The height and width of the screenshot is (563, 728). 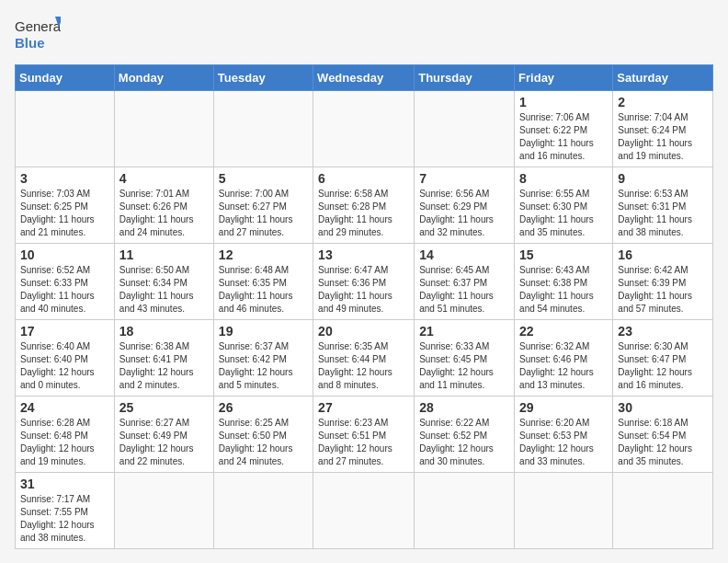 What do you see at coordinates (664, 359) in the screenshot?
I see `table-row: 23Sunrise: 6:30 AM Sunset: 6:47 PM Dayli…` at bounding box center [664, 359].